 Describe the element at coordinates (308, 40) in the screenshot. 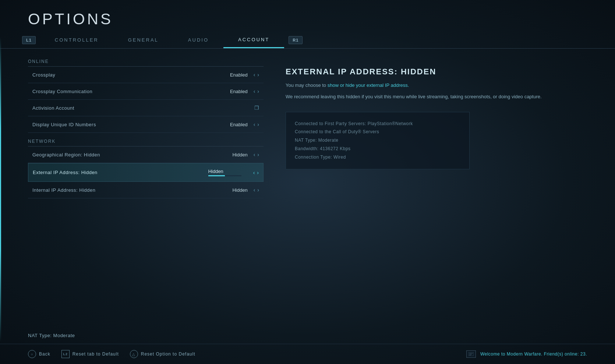

I see `tabs-bar: L1 CONTROLLER GENERAL AUDIO ACCOUNT R1` at that location.